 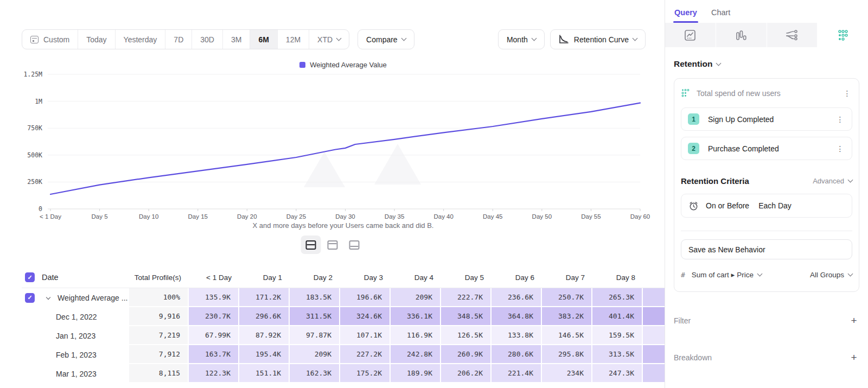 I want to click on add-breakdown-button, so click(x=854, y=358).